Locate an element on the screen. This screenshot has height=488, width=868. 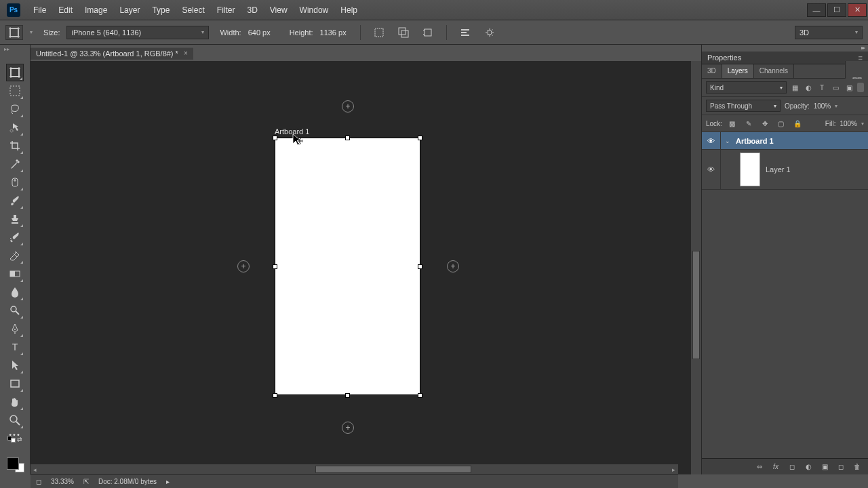
status-icon: ◻ is located at coordinates (39, 481).